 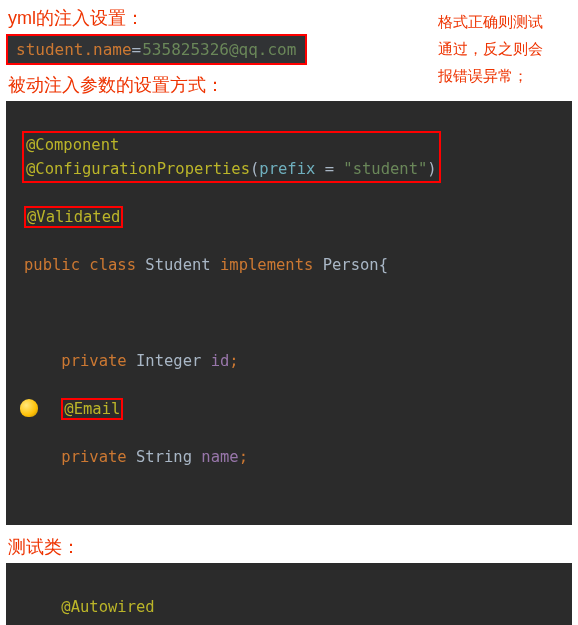 What do you see at coordinates (432, 169) in the screenshot?
I see `paren-close: )` at bounding box center [432, 169].